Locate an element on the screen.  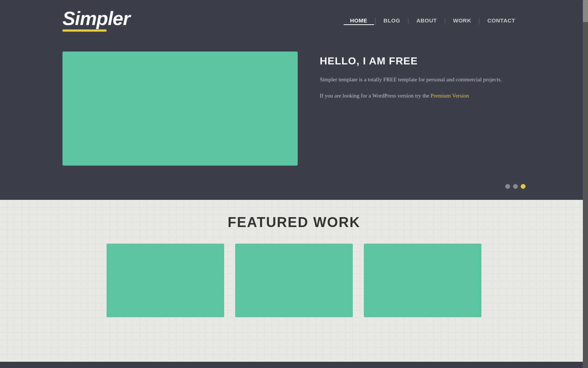
hero-text-block: HELLO, I AM FREE Simpler template is a t… is located at coordinates (423, 76).